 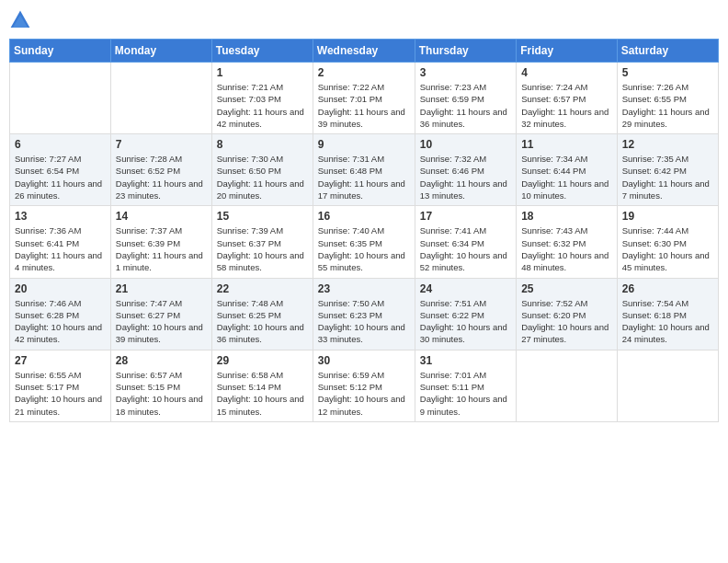 I want to click on calendar-cell: 3Sunrise: 7:23 AMSunset: 6:59 PMDaylight…, so click(x=465, y=98).